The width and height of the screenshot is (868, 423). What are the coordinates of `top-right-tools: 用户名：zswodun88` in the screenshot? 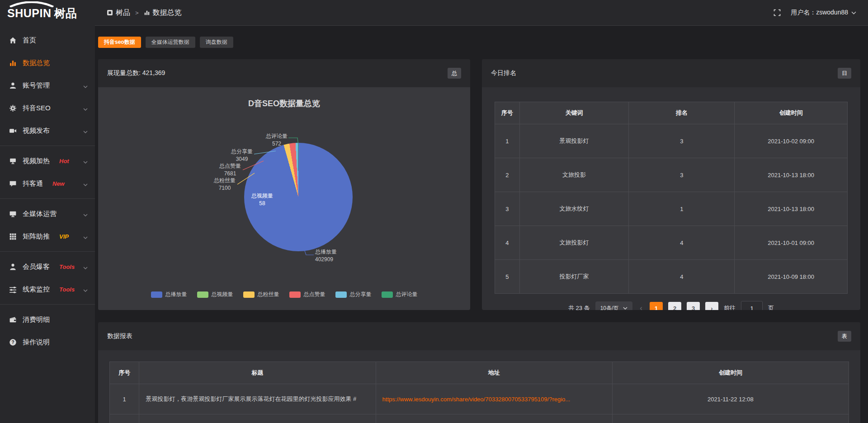 It's located at (821, 13).